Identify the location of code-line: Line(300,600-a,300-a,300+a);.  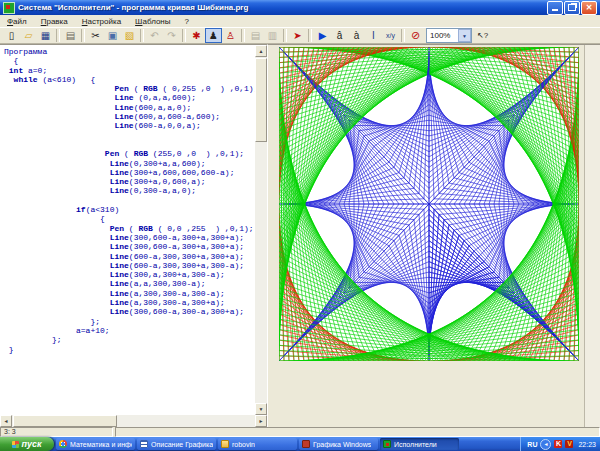
(130, 312).